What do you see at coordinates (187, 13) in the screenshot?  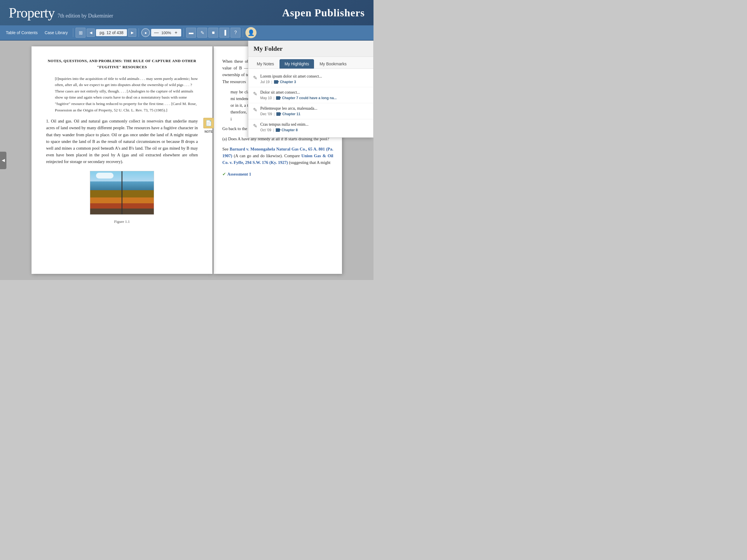 I see `app-header: Property 7th edition by Dukeminier Aspen…` at bounding box center [187, 13].